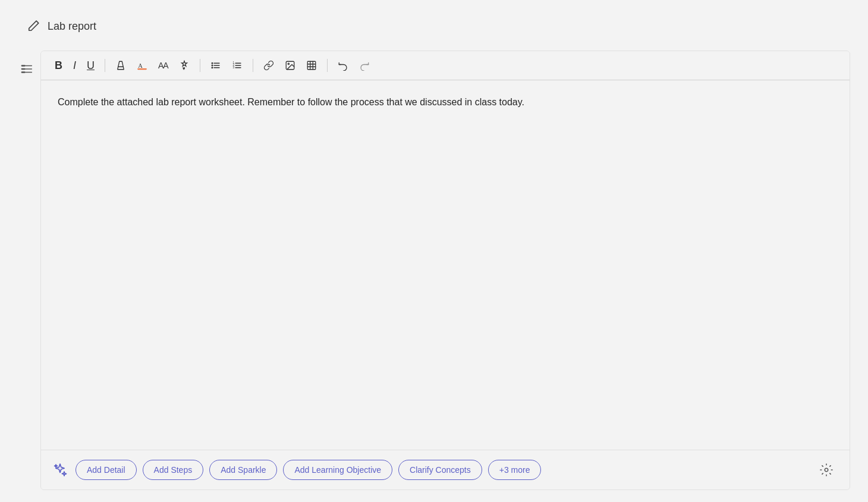 Image resolution: width=868 pixels, height=502 pixels. Describe the element at coordinates (34, 26) in the screenshot. I see `pencil-icon` at that location.